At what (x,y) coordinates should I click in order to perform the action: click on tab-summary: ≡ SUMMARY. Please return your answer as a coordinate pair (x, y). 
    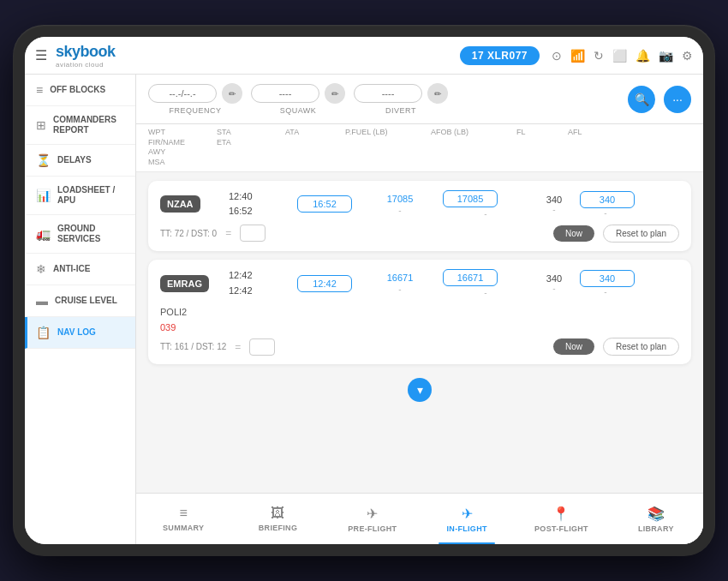
    Looking at the image, I should click on (183, 519).